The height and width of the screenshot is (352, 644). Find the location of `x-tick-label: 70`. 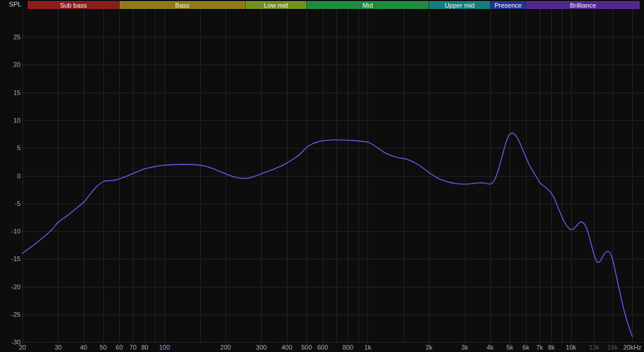

x-tick-label: 70 is located at coordinates (133, 347).